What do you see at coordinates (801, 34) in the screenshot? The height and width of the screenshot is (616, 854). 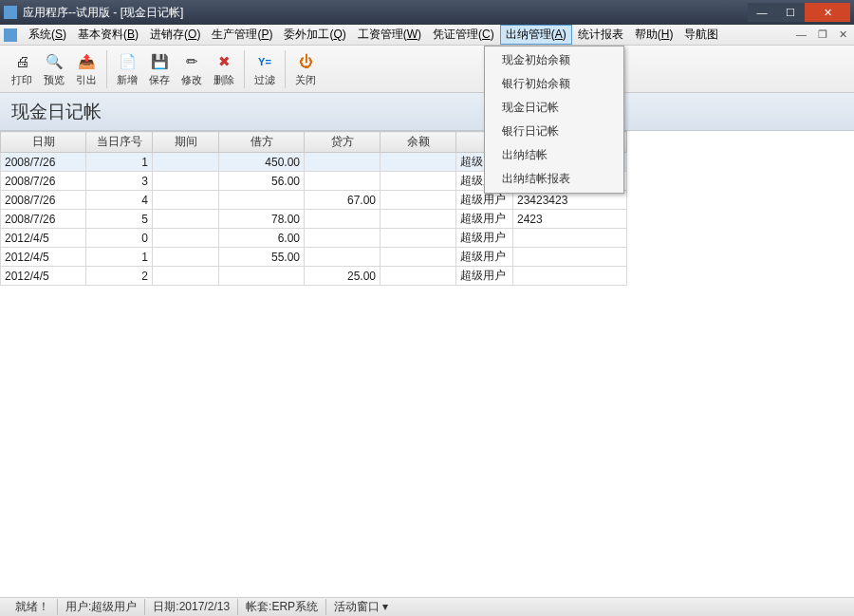 I see `mdi-minimize: —` at bounding box center [801, 34].